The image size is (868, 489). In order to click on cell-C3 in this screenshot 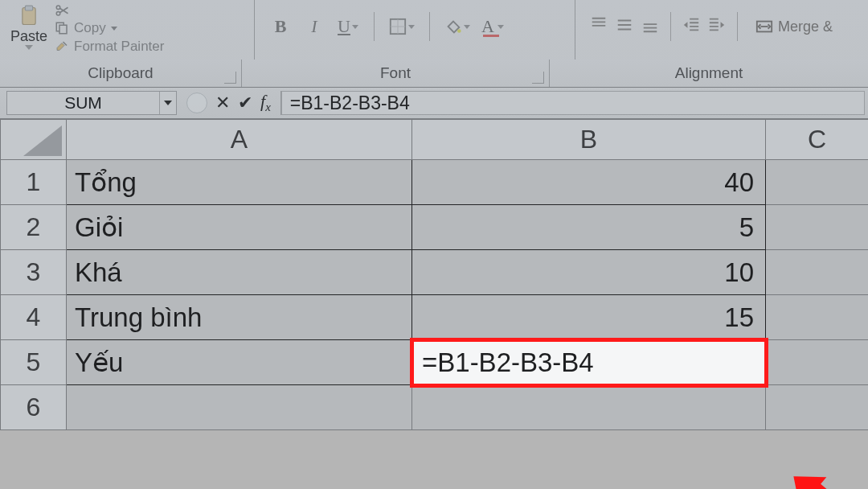, I will do `click(817, 273)`.